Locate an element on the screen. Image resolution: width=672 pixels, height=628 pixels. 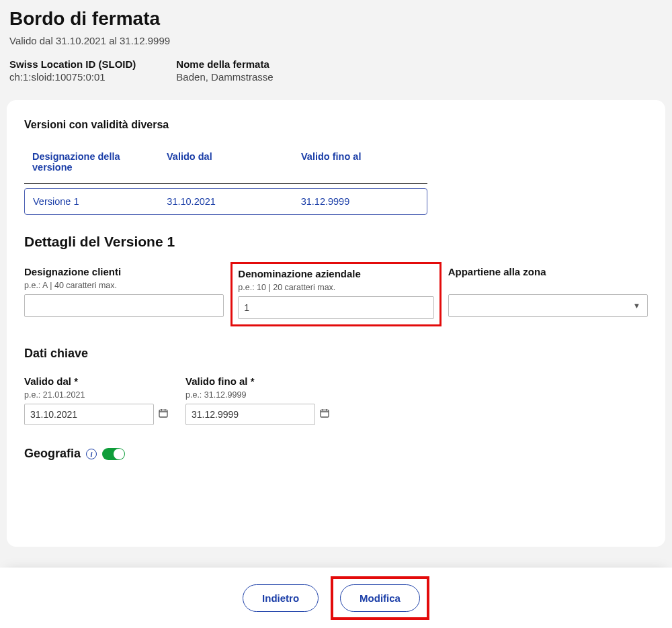
designazione-clienti-input is located at coordinates (124, 306).